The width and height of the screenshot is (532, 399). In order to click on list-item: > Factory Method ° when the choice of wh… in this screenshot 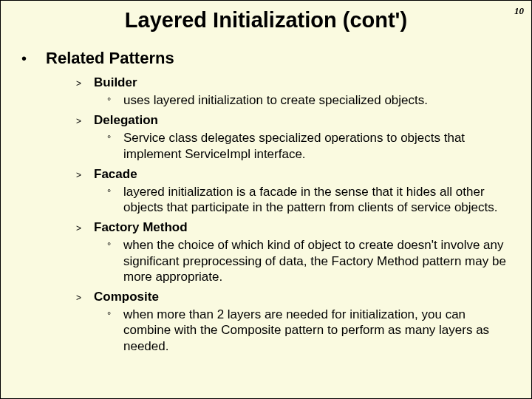, I will do `click(295, 253)`.